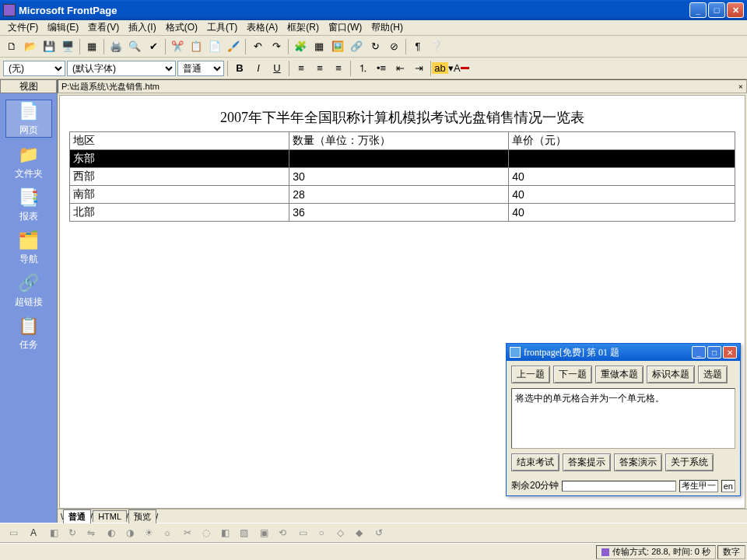  What do you see at coordinates (419, 68) in the screenshot?
I see `indent-icon: ⇥` at bounding box center [419, 68].